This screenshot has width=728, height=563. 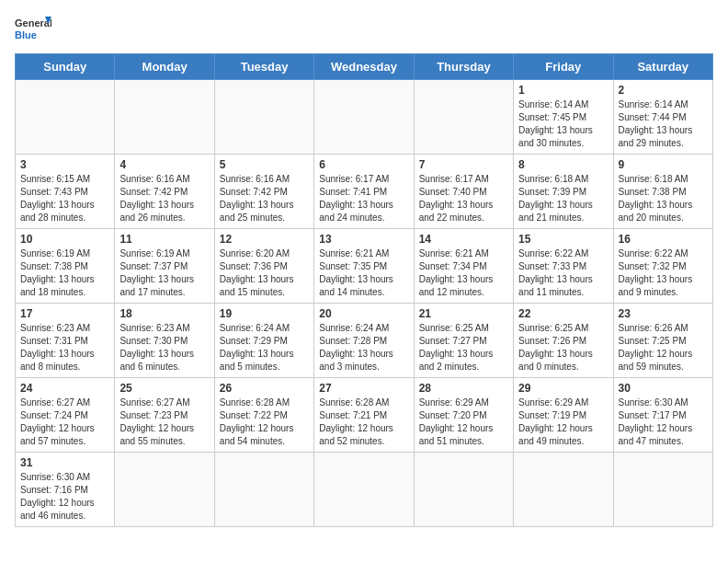 What do you see at coordinates (563, 67) in the screenshot?
I see `weekday-header-friday: Friday` at bounding box center [563, 67].